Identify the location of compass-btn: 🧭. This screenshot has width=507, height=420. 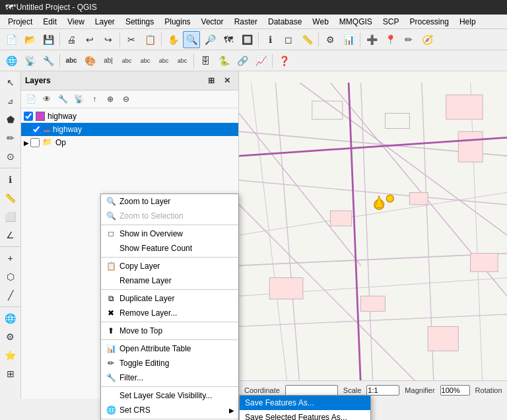
(427, 40).